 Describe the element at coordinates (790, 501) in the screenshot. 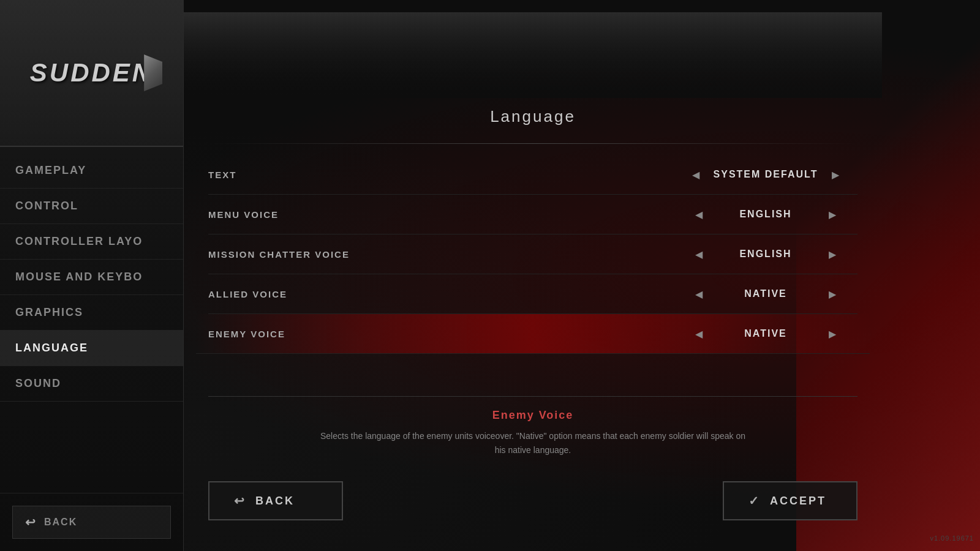

I see `accept-button: ✓ ACCEPT` at that location.